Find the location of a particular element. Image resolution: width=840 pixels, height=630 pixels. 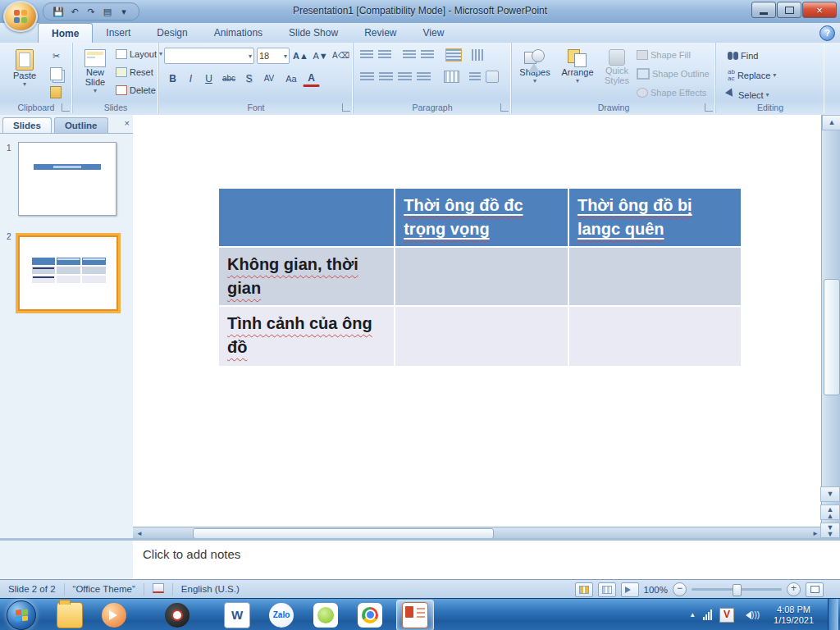

zoom-slider-knob is located at coordinates (737, 591).